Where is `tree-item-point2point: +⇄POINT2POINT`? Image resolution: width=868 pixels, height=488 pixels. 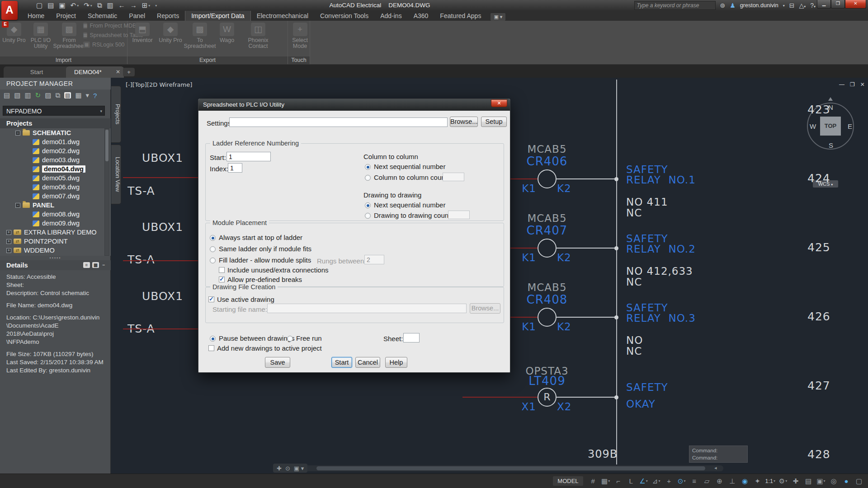
tree-item-point2point: +⇄POINT2POINT is located at coordinates (55, 241).